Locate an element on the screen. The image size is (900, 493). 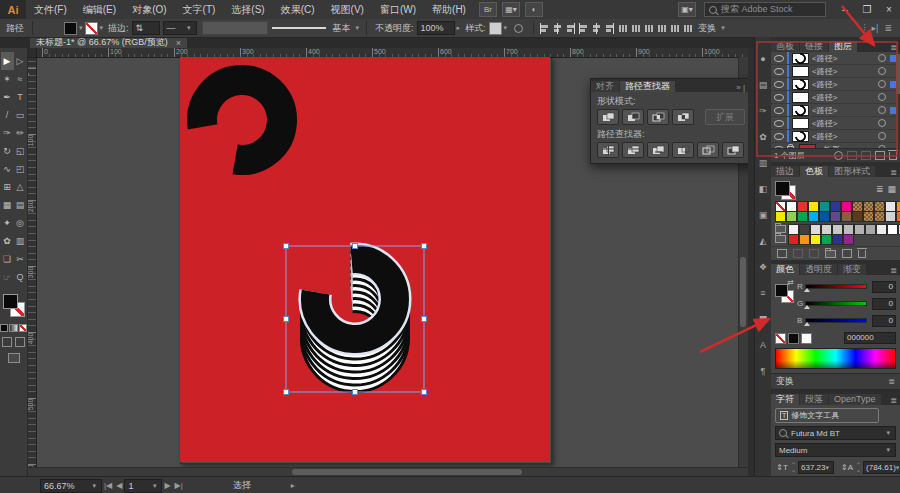
fill-stroke-indicator is located at coordinates (14, 307).